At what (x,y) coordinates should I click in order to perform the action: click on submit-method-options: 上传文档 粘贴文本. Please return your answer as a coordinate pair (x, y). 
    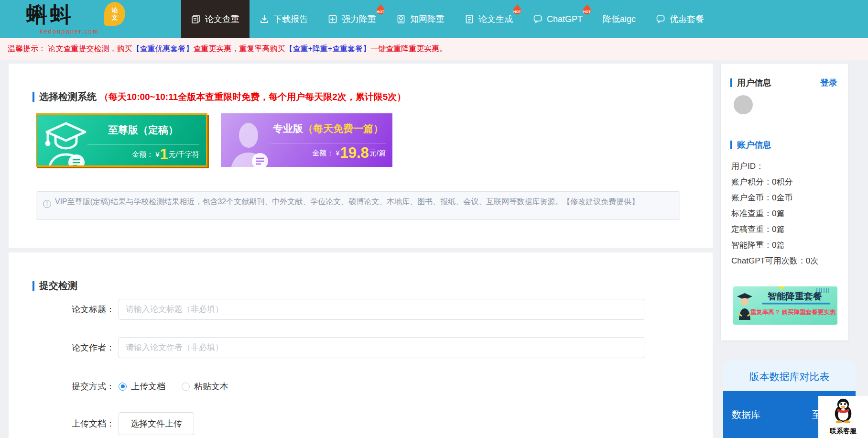
    Looking at the image, I should click on (174, 386).